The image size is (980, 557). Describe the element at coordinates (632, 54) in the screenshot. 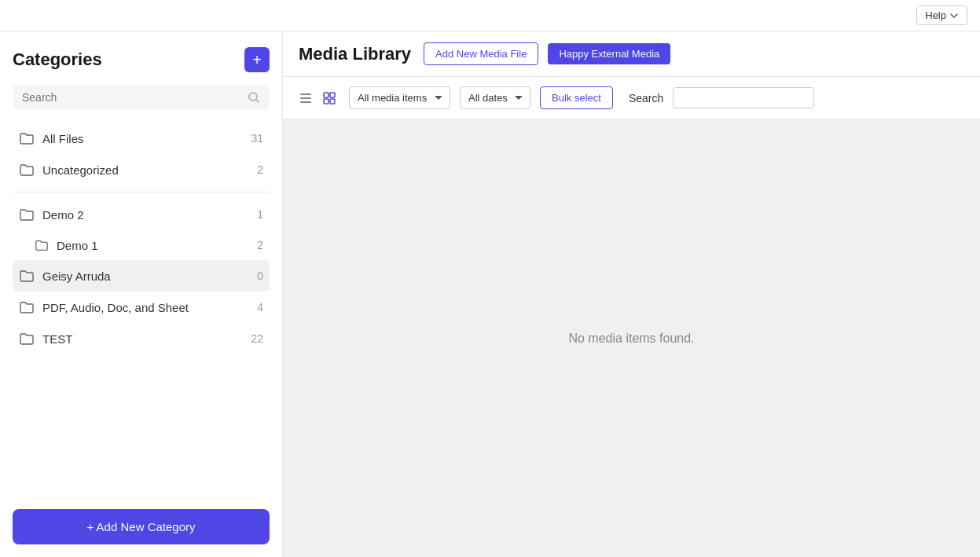

I see `content-header: Media Library Add New Media File Happy E…` at that location.